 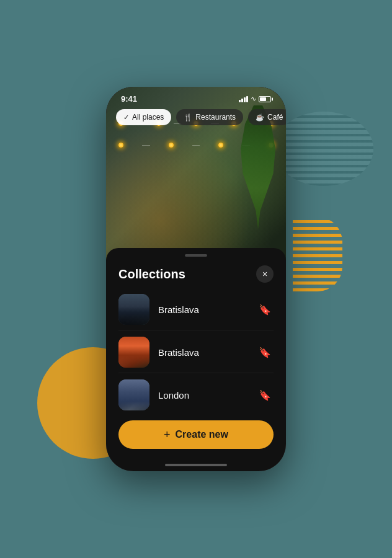 I want to click on collection-name-2: Bratislava, so click(x=203, y=352).